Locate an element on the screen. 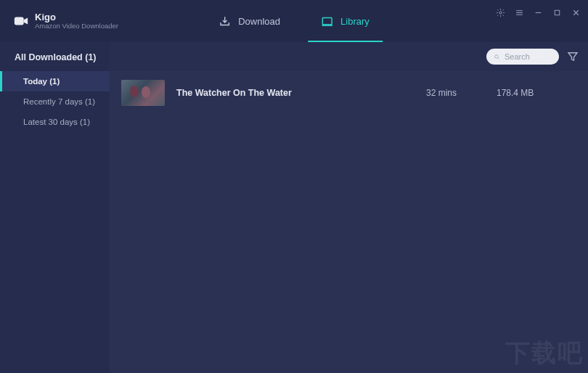 The width and height of the screenshot is (588, 373). video-duration: 32 mins is located at coordinates (441, 93).